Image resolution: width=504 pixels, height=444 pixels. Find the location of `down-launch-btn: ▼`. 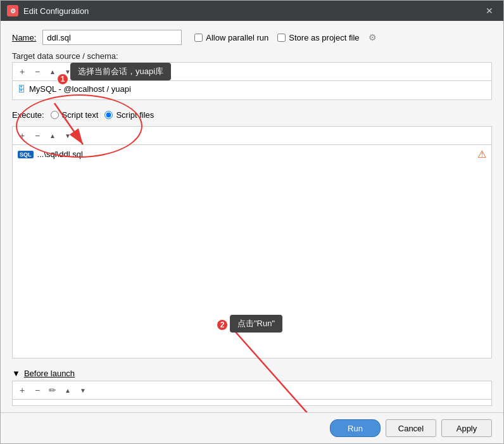

down-launch-btn: ▼ is located at coordinates (83, 390).